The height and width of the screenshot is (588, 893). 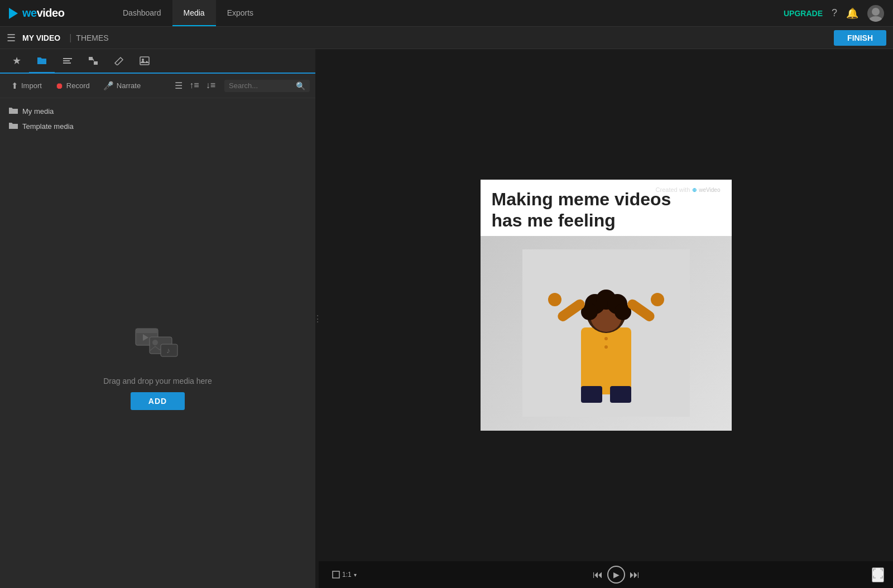 I want to click on preview-top: Created with ⊕ weVideo Making meme video…, so click(x=606, y=208).